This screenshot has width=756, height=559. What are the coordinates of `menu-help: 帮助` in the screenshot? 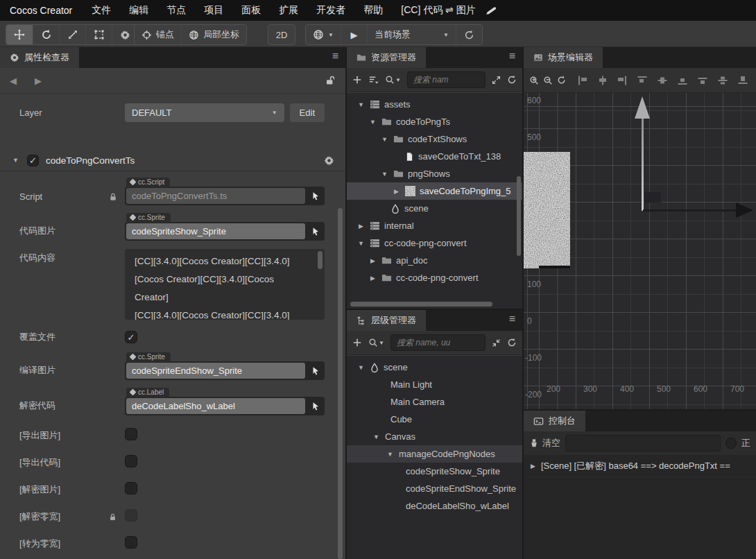 It's located at (373, 10).